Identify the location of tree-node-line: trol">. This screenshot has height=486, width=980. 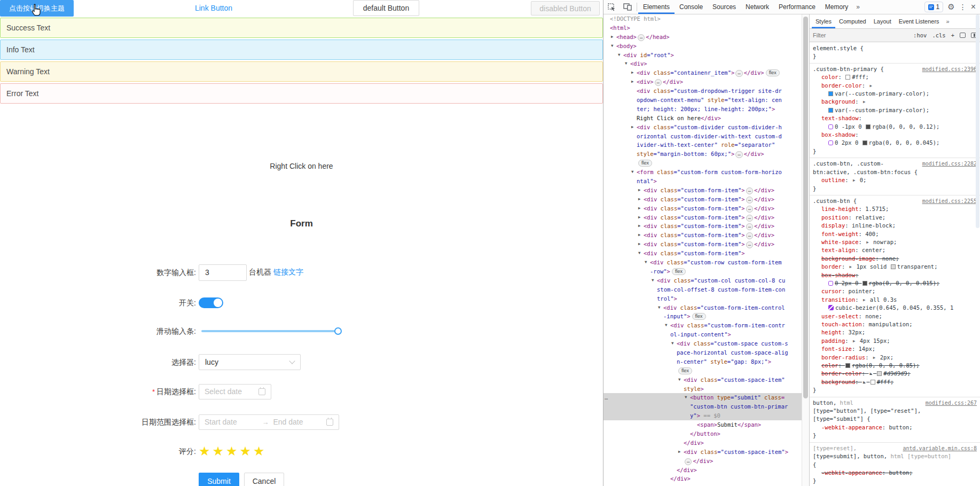
(703, 299).